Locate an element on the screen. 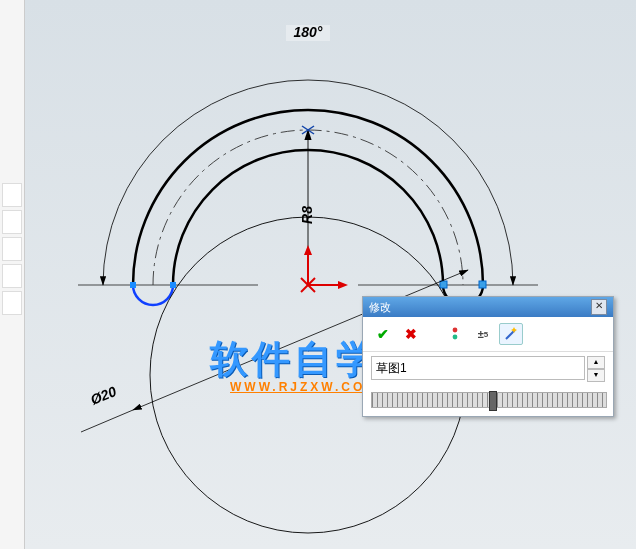 The height and width of the screenshot is (549, 636). origin-marker is located at coordinates (324, 268).